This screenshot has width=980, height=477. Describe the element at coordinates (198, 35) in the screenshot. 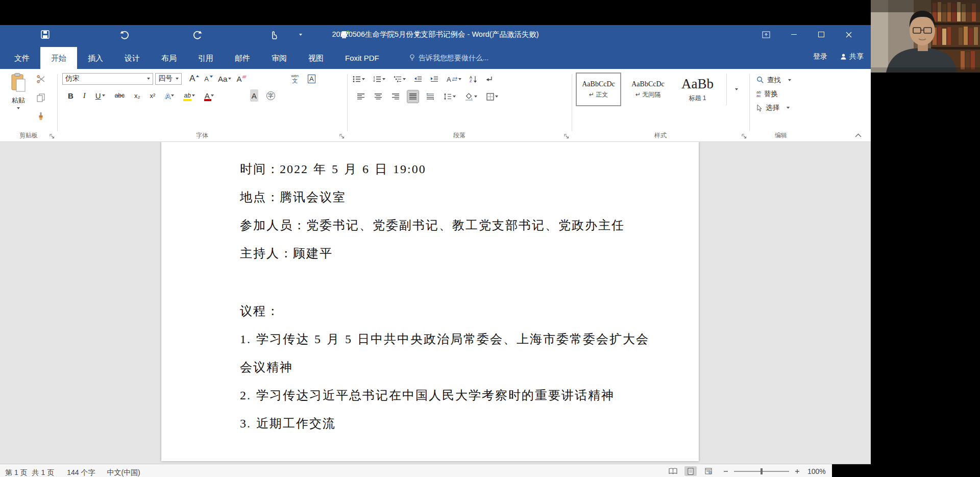

I see `redo-button` at that location.